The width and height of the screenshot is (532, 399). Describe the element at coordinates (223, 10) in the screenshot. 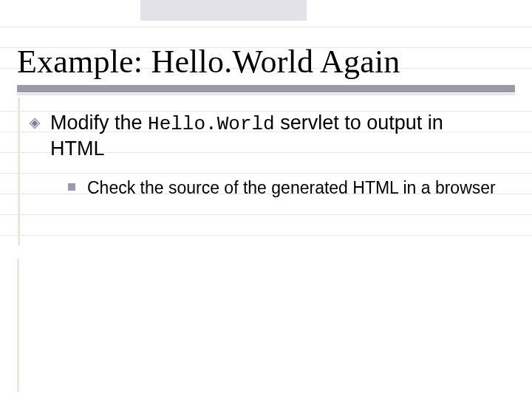

I see `header-shade` at that location.